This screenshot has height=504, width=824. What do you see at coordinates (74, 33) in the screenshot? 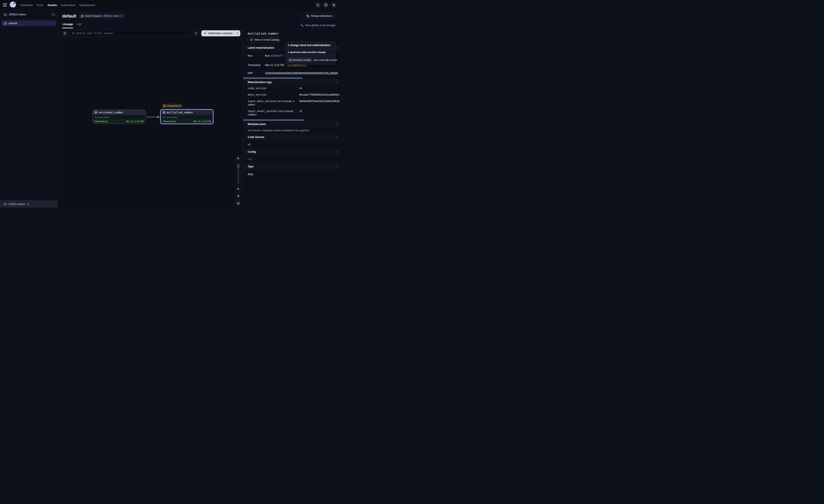
I see `search-icon` at bounding box center [74, 33].